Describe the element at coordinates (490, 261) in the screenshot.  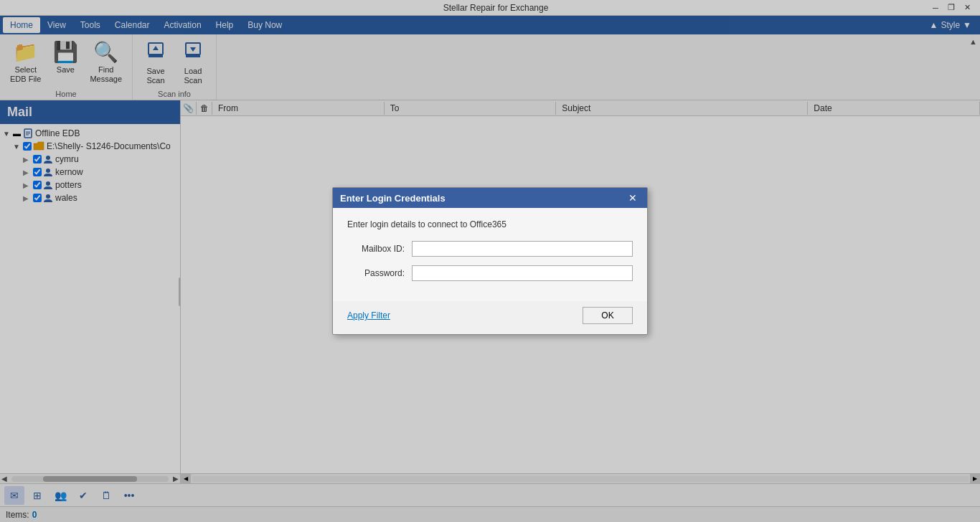
I see `login-credentials-dialog: Enter Login Credentials ✕ Enter login de…` at that location.